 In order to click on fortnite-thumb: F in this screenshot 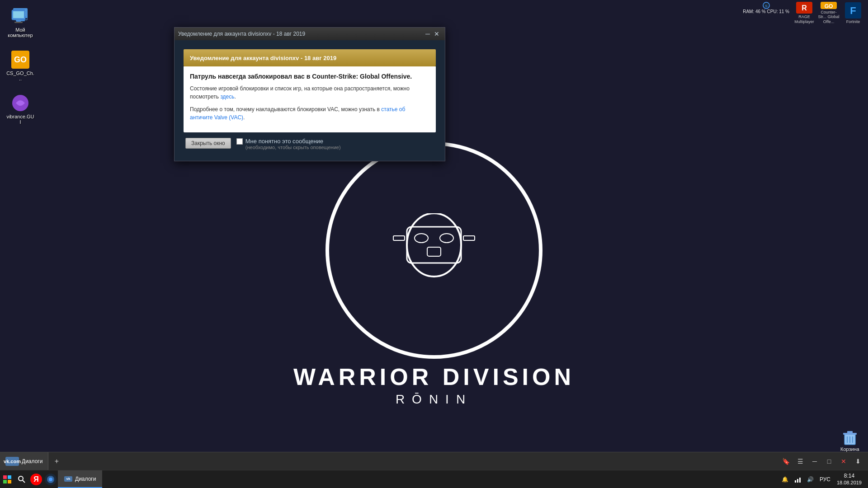, I will do `click(853, 10)`.